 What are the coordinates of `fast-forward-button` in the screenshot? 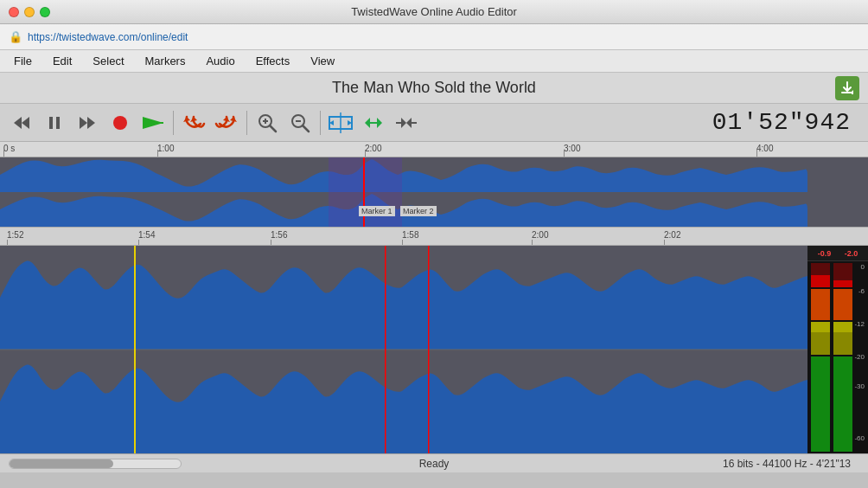 It's located at (87, 123).